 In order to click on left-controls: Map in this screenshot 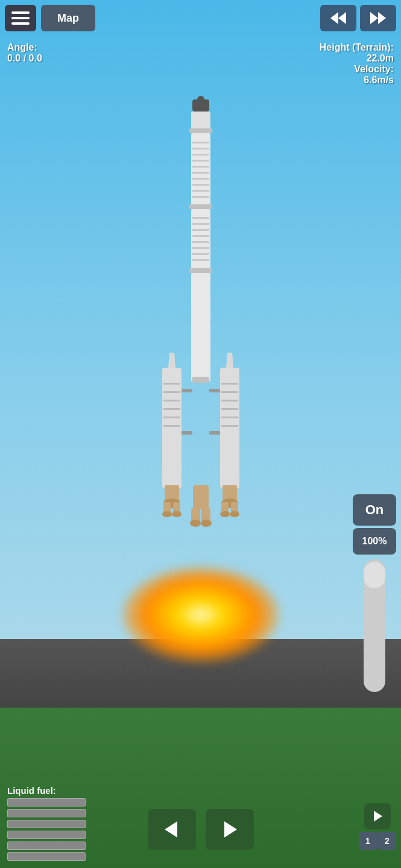, I will do `click(50, 18)`.